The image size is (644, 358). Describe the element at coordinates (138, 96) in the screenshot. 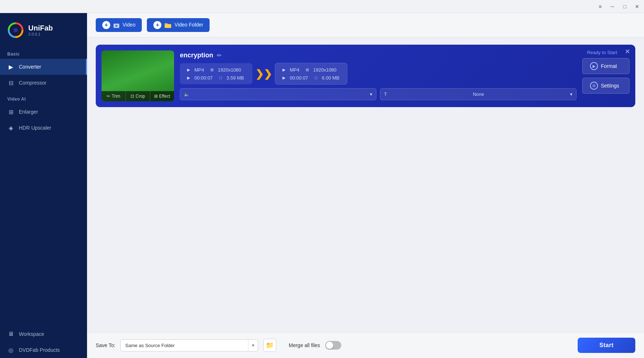

I see `crop-button: ⊡ Crop` at that location.